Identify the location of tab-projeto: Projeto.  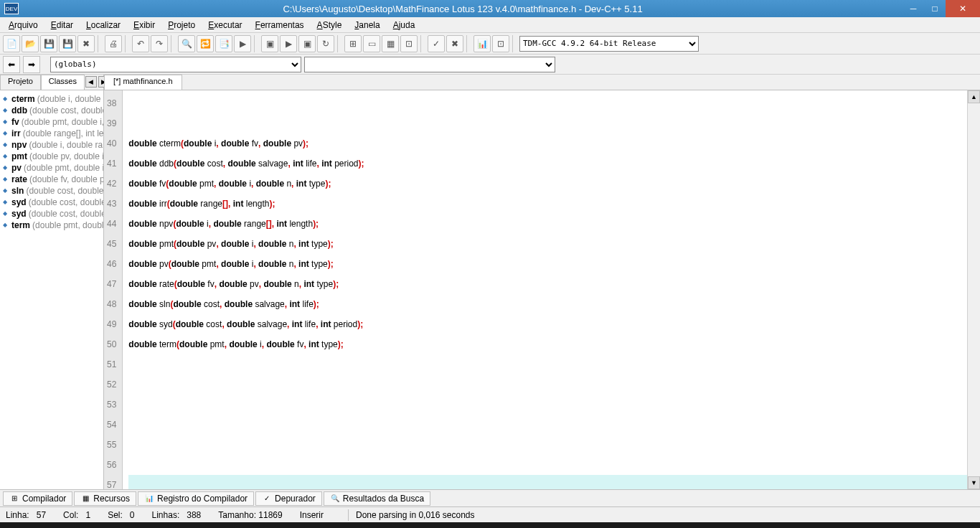
(20, 82).